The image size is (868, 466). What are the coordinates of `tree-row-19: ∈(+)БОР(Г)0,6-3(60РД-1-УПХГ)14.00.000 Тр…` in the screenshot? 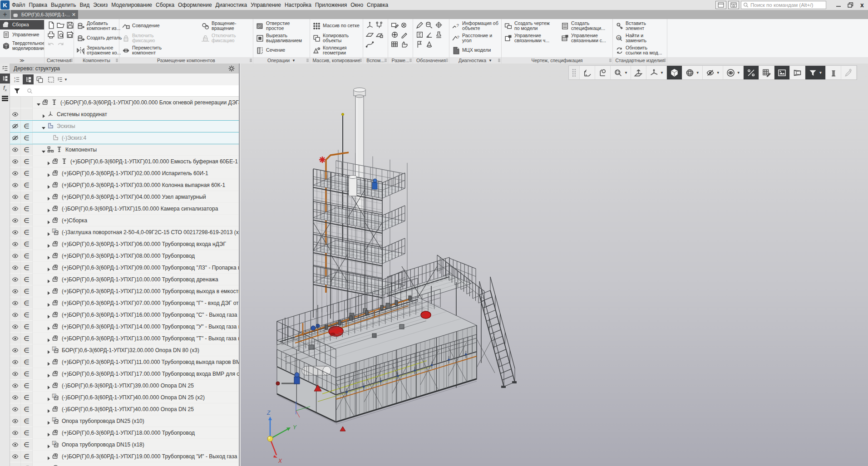 It's located at (124, 327).